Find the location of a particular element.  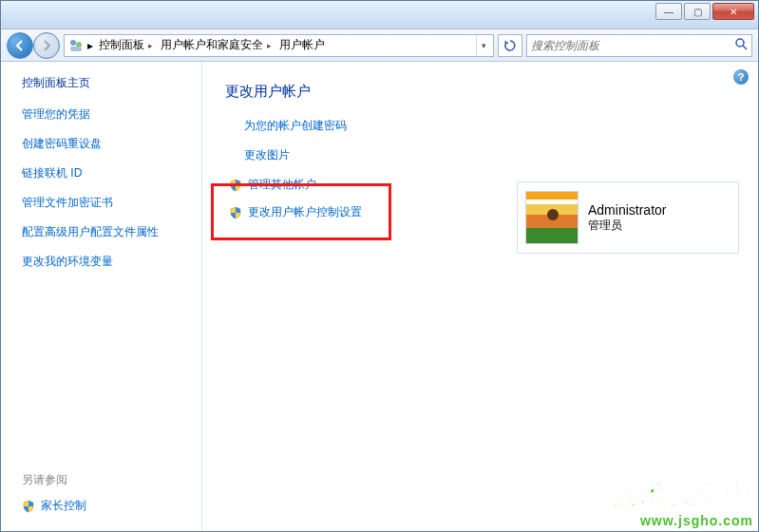

account-name: Administrator is located at coordinates (627, 210).